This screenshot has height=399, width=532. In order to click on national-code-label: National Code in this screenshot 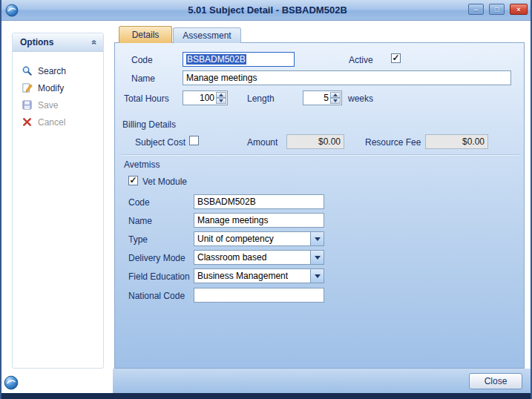, I will do `click(157, 296)`.